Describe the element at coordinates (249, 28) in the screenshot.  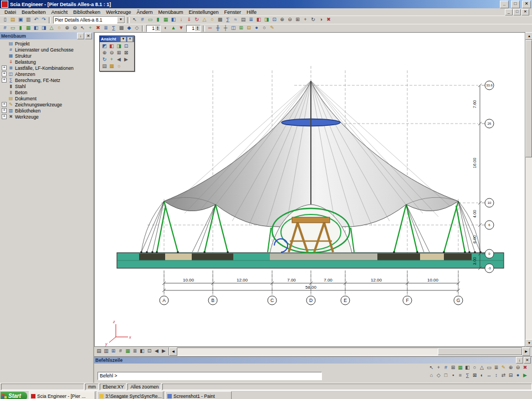
I see `grid-minus-icon: ⊟` at that location.